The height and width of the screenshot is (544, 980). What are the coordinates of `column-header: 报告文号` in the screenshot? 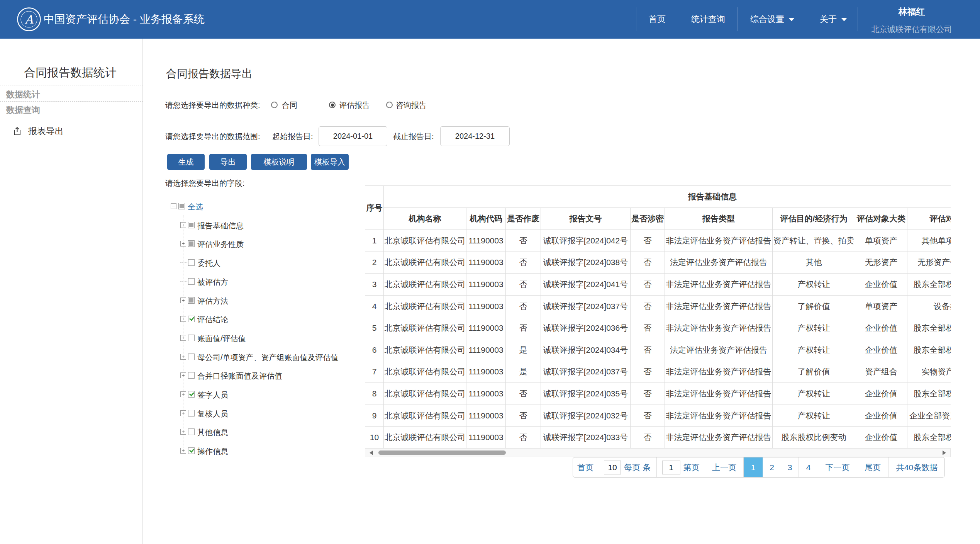 It's located at (586, 219).